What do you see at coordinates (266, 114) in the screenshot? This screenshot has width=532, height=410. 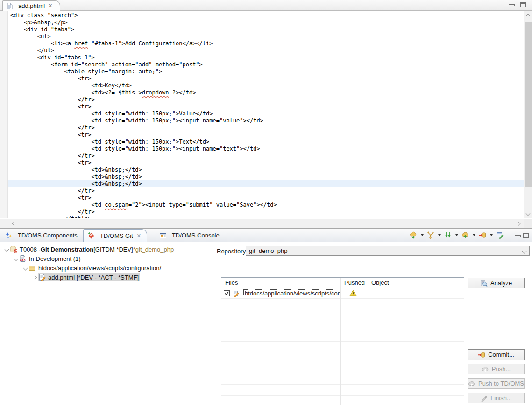 I see `code-line: <td style="width: 150px;">Value</td>` at bounding box center [266, 114].